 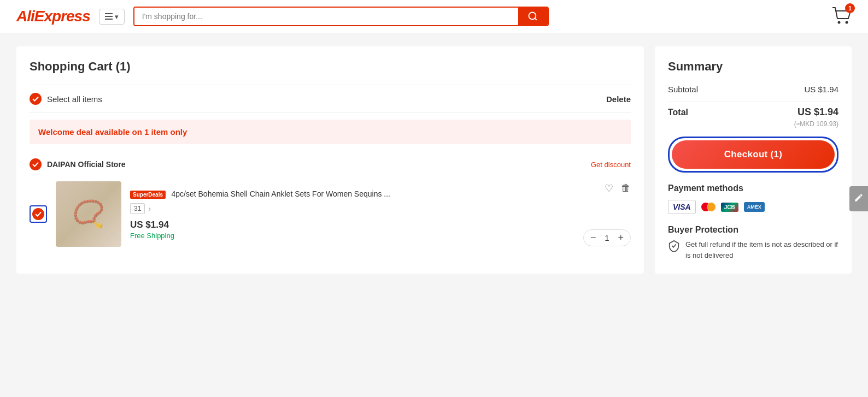 I want to click on amex-icon: AMEX, so click(x=754, y=207).